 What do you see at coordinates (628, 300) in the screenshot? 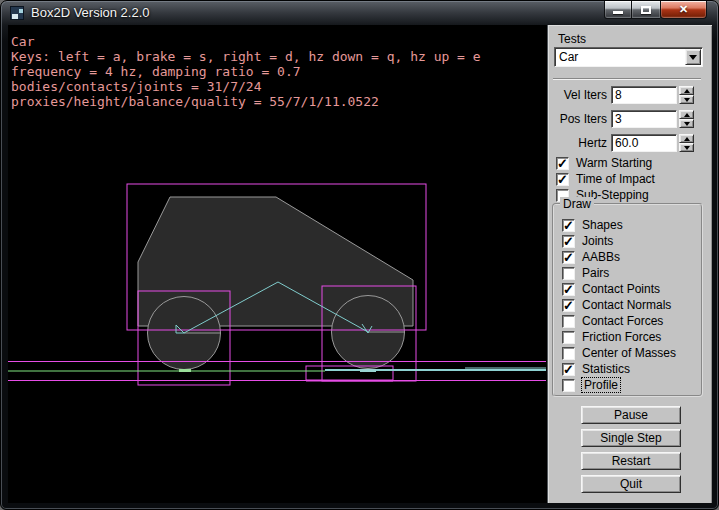
I see `draw-flags-group: Draw ✓Shapes✓Joints✓AABBsPairs✓Contact P…` at bounding box center [628, 300].